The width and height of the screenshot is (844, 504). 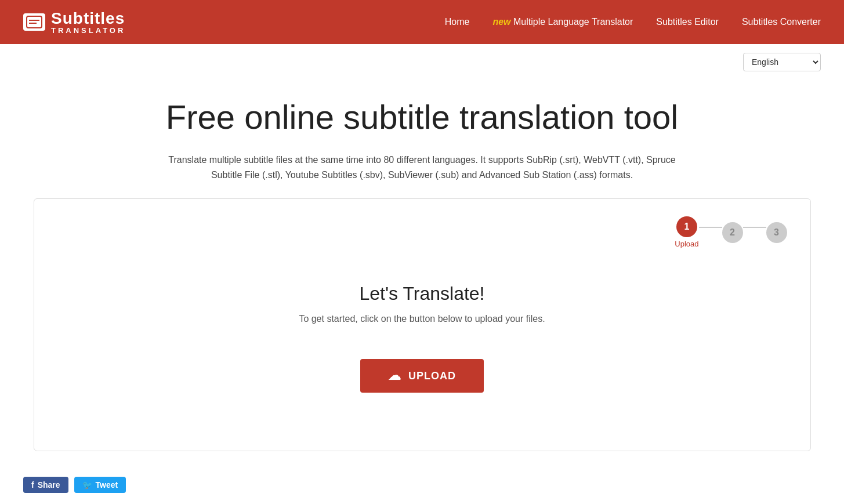 What do you see at coordinates (687, 232) in the screenshot?
I see `step-1-wrapper: 1 Upload` at bounding box center [687, 232].